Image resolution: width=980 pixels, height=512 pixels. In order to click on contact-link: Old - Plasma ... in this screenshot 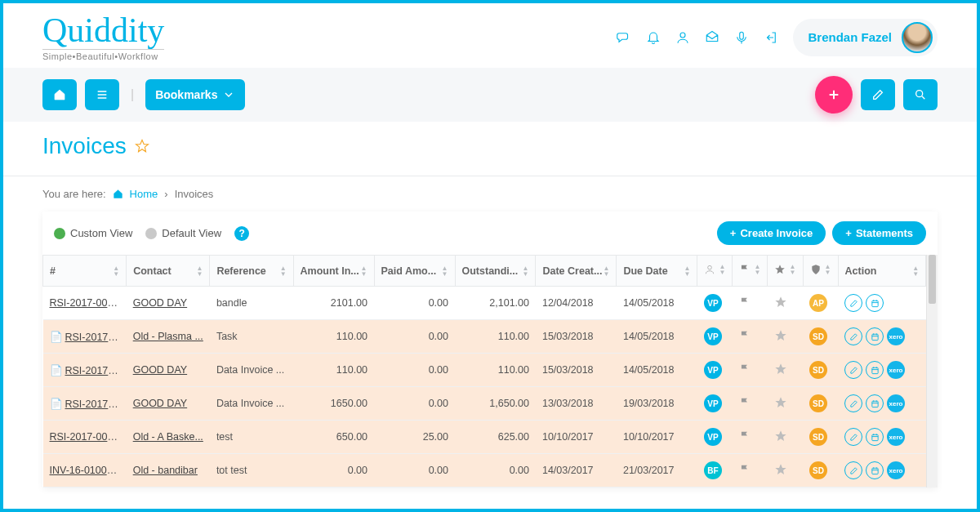, I will do `click(168, 336)`.